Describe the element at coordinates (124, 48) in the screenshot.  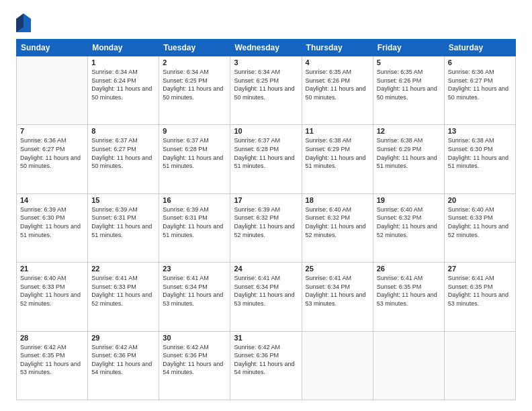
I see `header-day-monday: Monday` at that location.